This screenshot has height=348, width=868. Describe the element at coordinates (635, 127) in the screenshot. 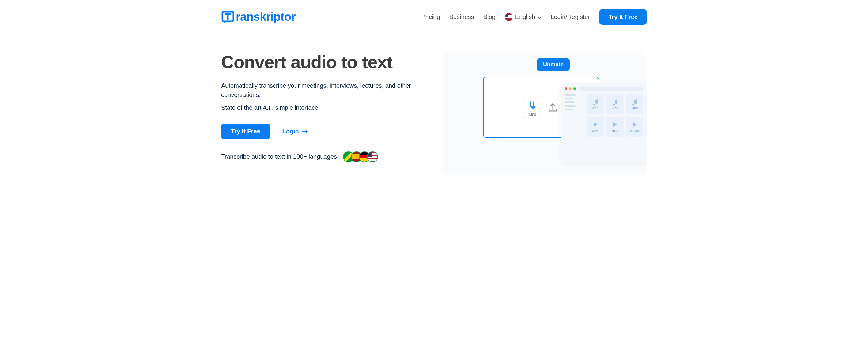

I see `format-tile-webm: WEBM` at that location.